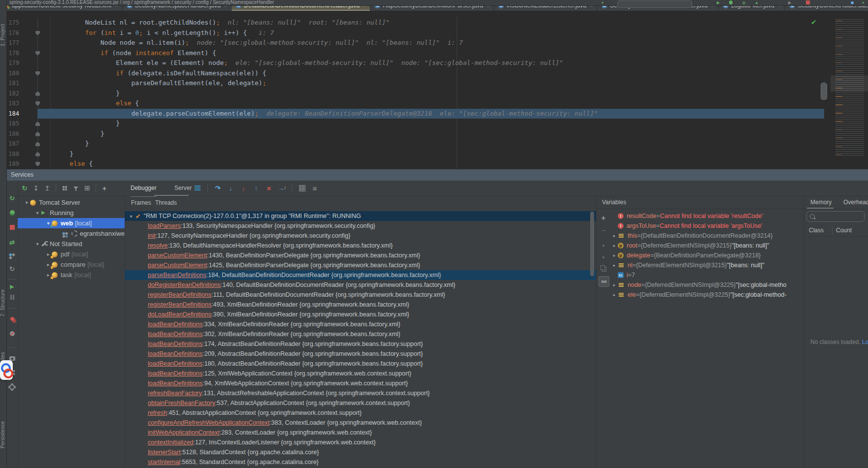 This screenshot has height=468, width=868. What do you see at coordinates (71, 254) in the screenshot?
I see `tree-row-pdf: ▸pdf[local]` at bounding box center [71, 254].